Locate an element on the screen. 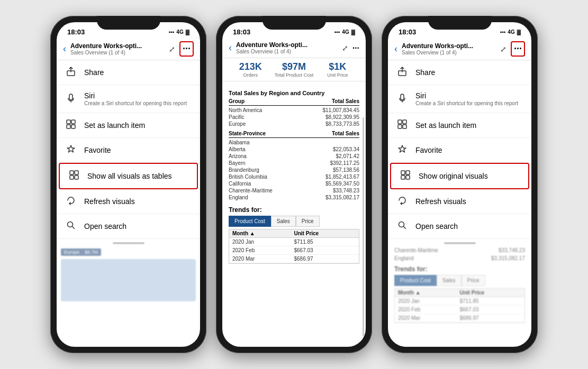  siri-sublabel: Create a Siri shortcut for opening this … is located at coordinates (467, 104).